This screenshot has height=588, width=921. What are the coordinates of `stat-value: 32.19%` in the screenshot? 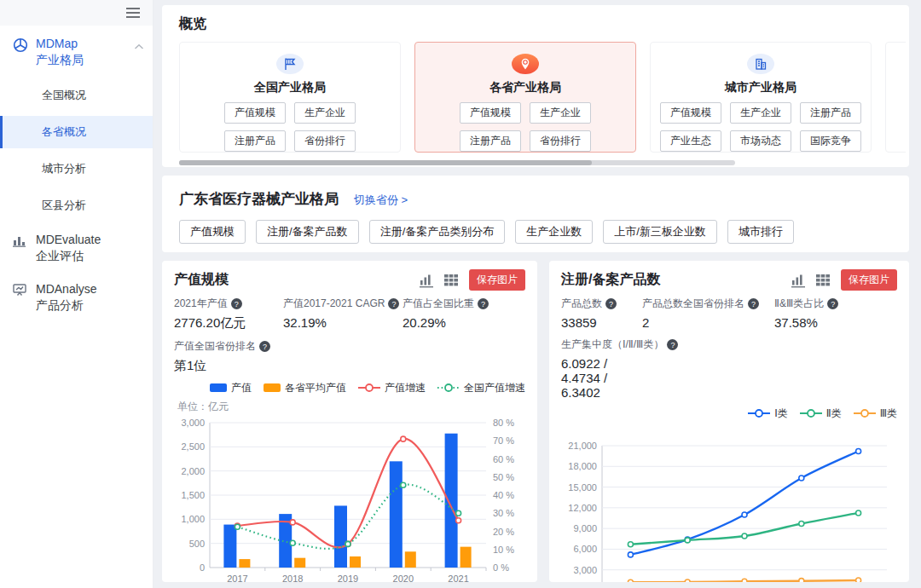 It's located at (339, 322).